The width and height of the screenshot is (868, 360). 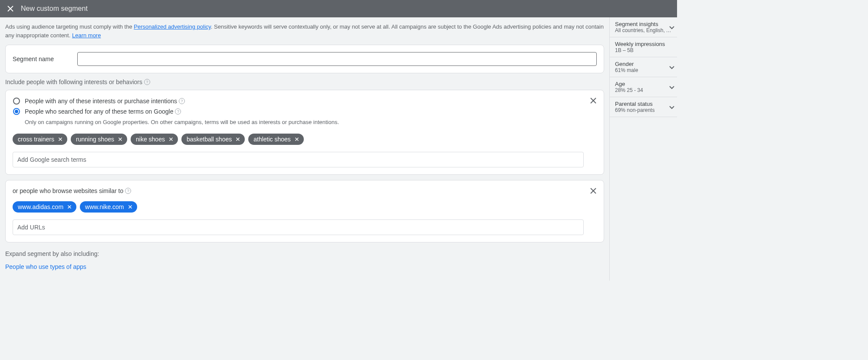 I want to click on insight-section: Age28% 25 - 34, so click(x=643, y=87).